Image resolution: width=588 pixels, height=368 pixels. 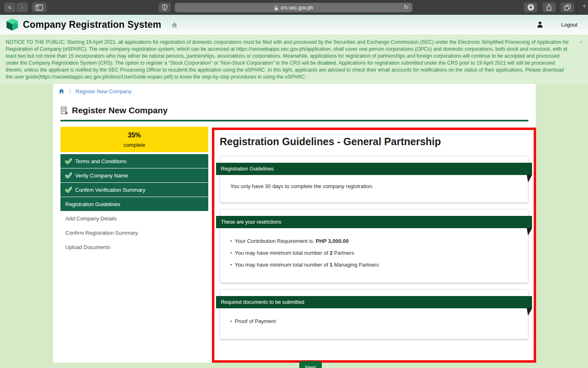 What do you see at coordinates (374, 321) in the screenshot?
I see `document-item: Proof of Payment` at bounding box center [374, 321].